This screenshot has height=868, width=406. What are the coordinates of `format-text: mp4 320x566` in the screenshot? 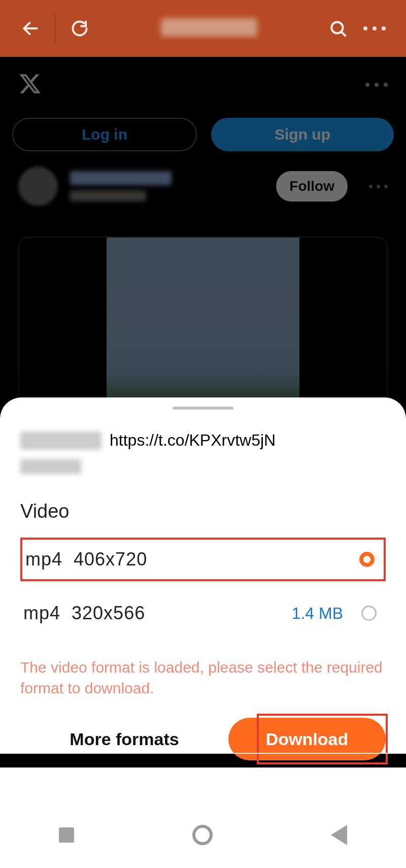 It's located at (157, 613).